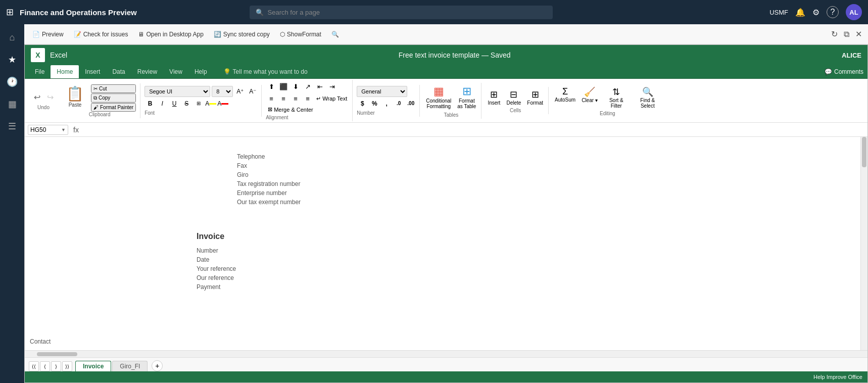 This screenshot has width=868, height=383. I want to click on tables-row: ▦ ConditionalFormatting ⊞ Formatas Table, so click(451, 97).